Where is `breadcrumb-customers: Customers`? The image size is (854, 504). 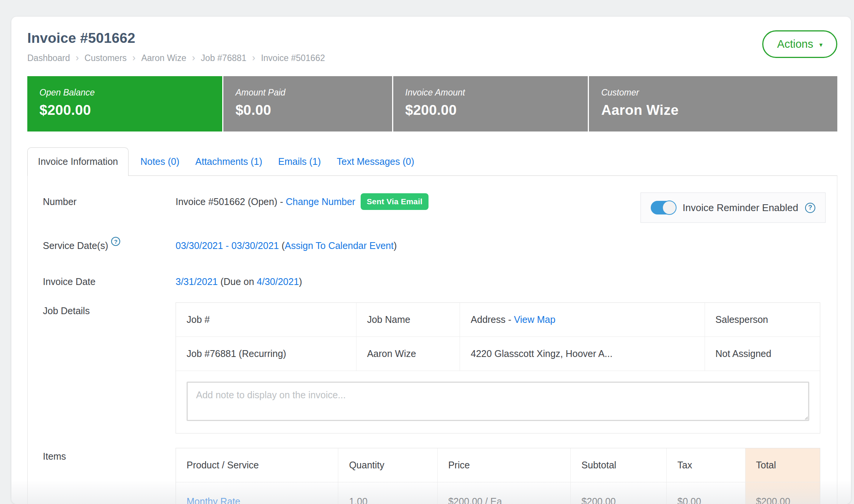 breadcrumb-customers: Customers is located at coordinates (105, 58).